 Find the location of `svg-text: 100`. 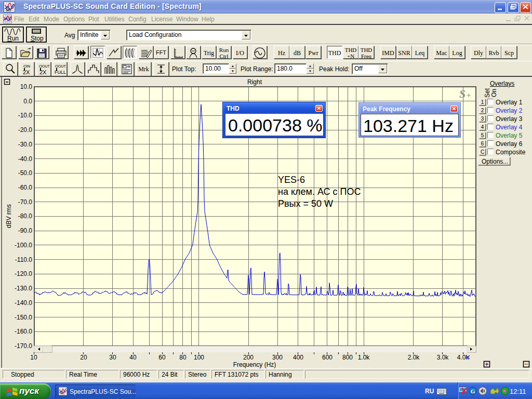

svg-text: 100 is located at coordinates (199, 357).